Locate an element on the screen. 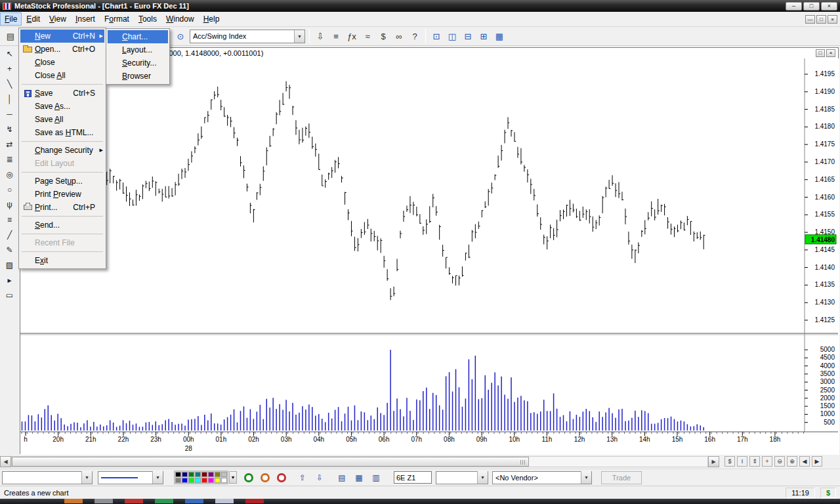 The height and width of the screenshot is (504, 840). child-restore-button: □ is located at coordinates (822, 20).